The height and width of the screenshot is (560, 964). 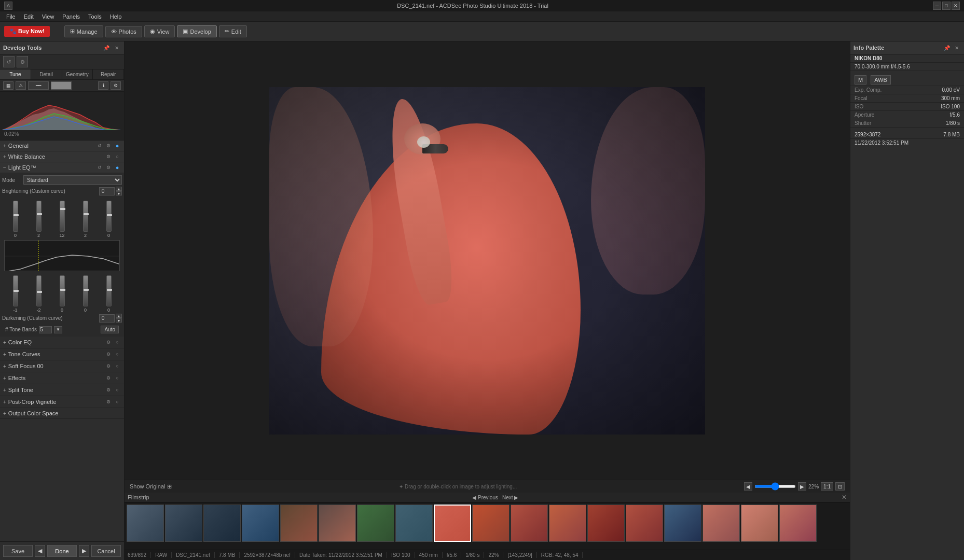 I want to click on color-eq-gear-button: ⚙, so click(x=108, y=342).